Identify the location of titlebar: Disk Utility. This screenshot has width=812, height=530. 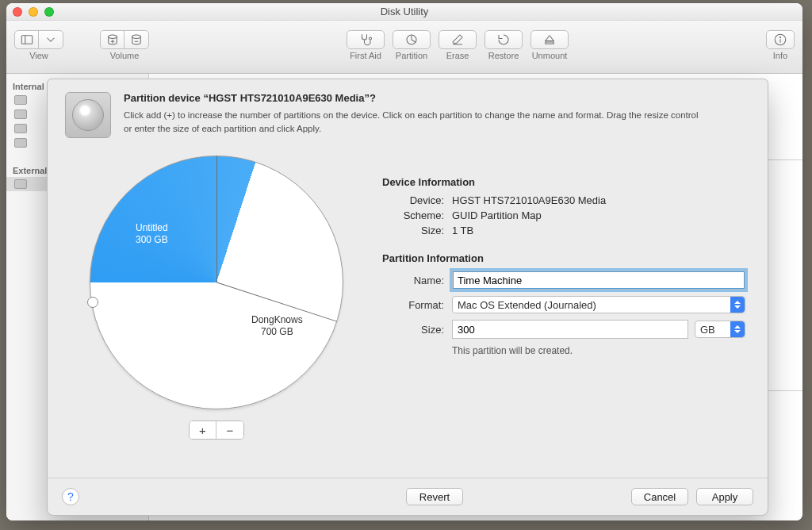
(404, 12).